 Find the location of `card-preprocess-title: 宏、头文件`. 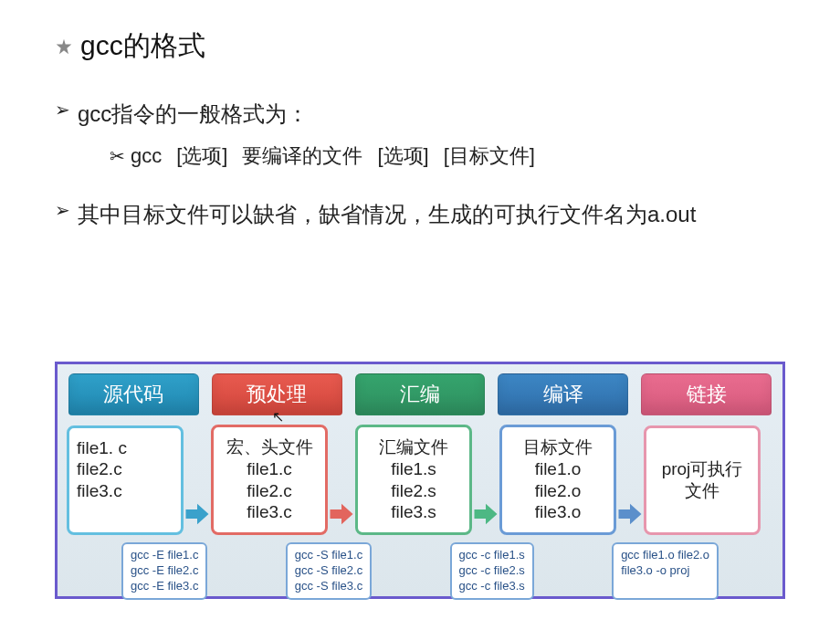

card-preprocess-title: 宏、头文件 is located at coordinates (269, 447).